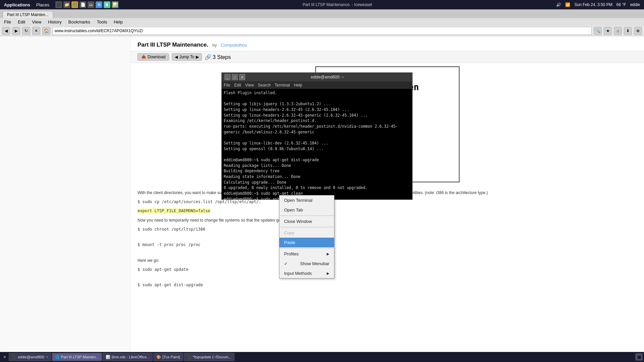 The width and height of the screenshot is (644, 362). Describe the element at coordinates (307, 221) in the screenshot. I see `ctx-close-window: Close Window` at that location.